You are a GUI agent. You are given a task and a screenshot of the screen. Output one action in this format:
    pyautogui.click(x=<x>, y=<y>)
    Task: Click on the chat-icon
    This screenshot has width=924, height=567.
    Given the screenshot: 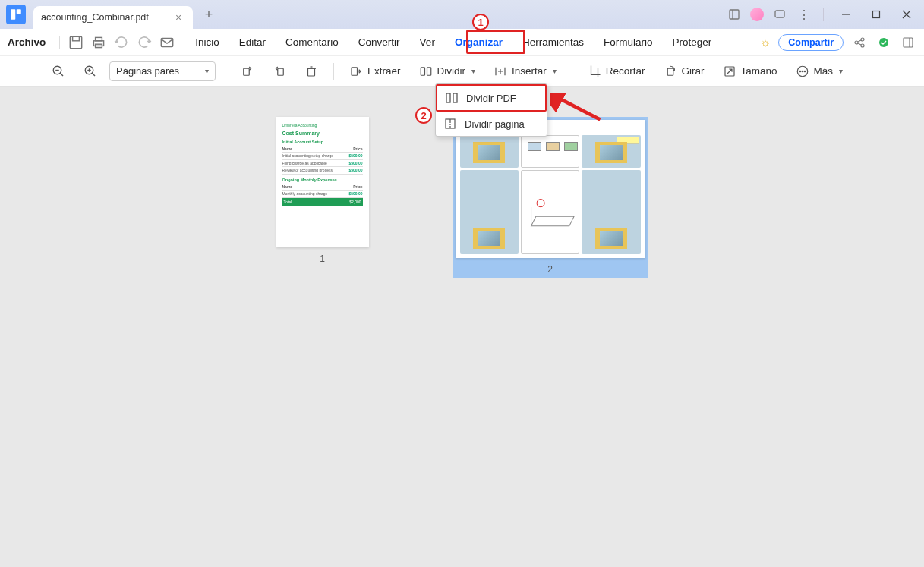 What is the action you would take?
    pyautogui.click(x=780, y=14)
    